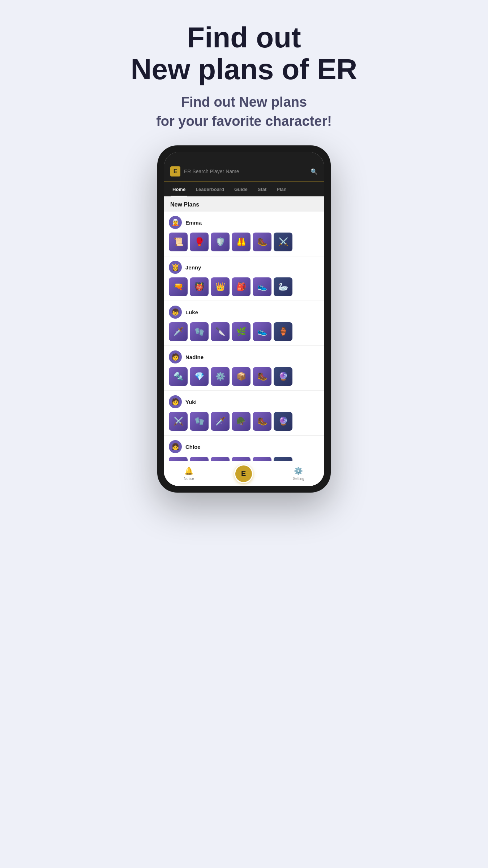  Describe the element at coordinates (244, 54) in the screenshot. I see `hero-title: Find out New plans of ER` at that location.